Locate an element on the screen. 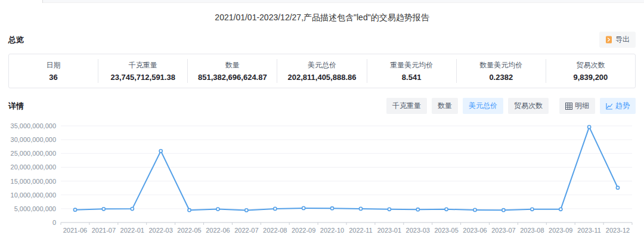 This screenshot has width=644, height=241. stat-label: 美元总价 is located at coordinates (322, 66).